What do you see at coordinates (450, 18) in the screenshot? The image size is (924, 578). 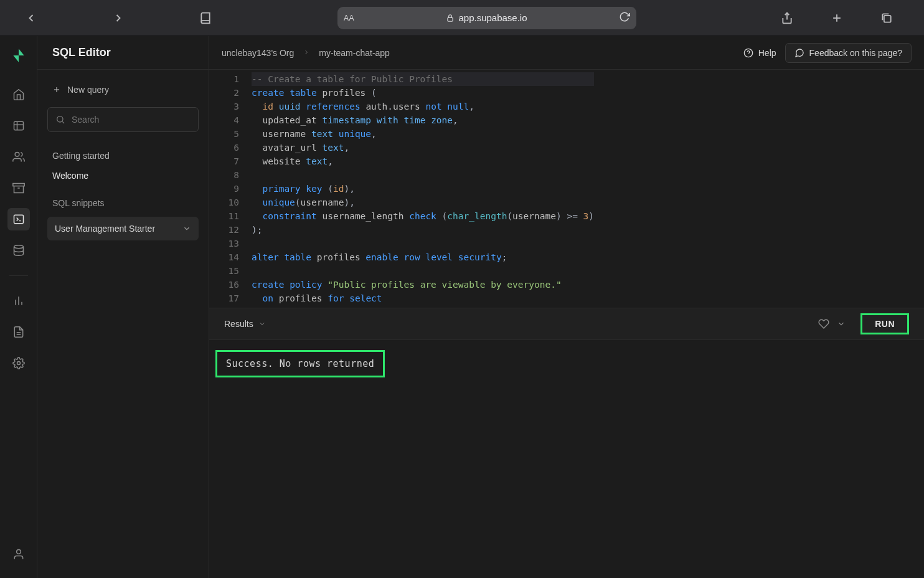 I see `lock-icon` at bounding box center [450, 18].